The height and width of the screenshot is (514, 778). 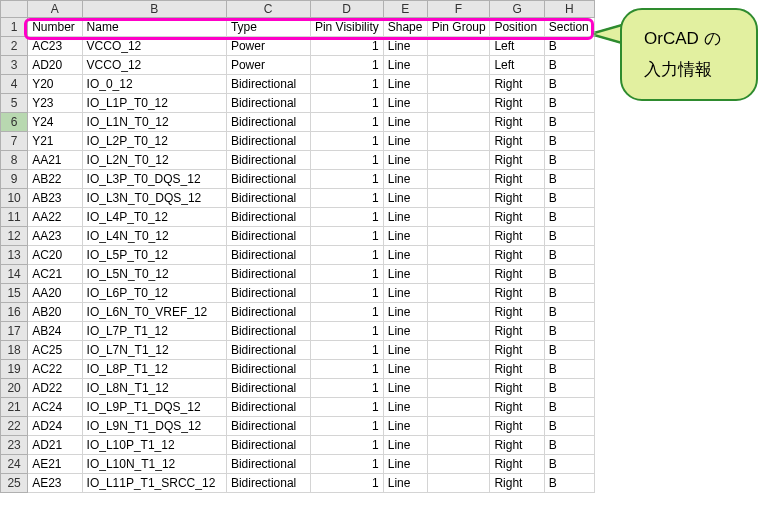 What do you see at coordinates (55, 46) in the screenshot?
I see `cell-A: AC23` at bounding box center [55, 46].